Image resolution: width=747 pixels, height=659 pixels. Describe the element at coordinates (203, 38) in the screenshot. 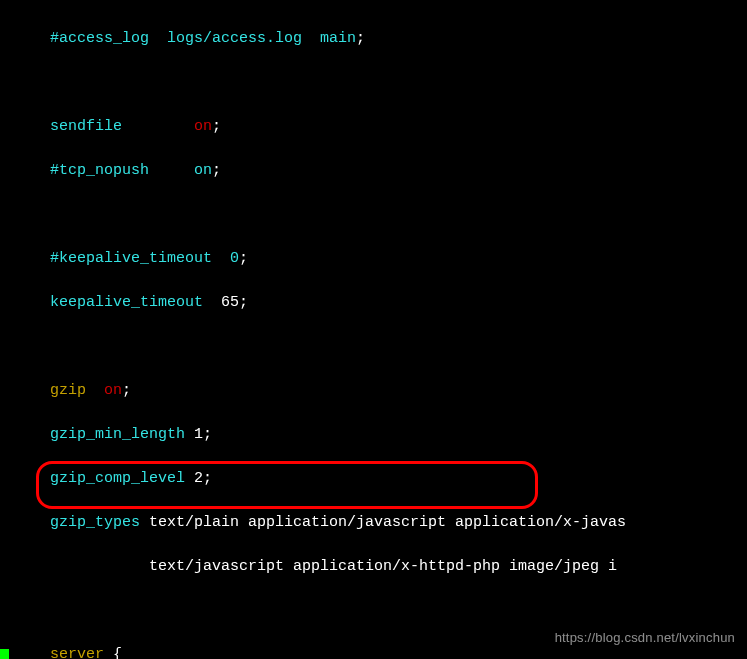

I see `comment-access-log: #access_log logs/access.log main` at that location.